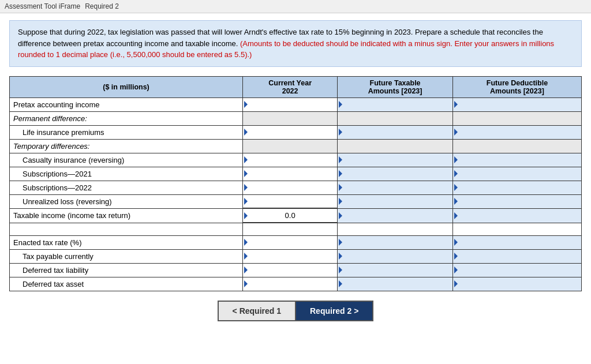  What do you see at coordinates (296, 242) in the screenshot?
I see `table-row: Enacted tax rate (%)` at bounding box center [296, 242].